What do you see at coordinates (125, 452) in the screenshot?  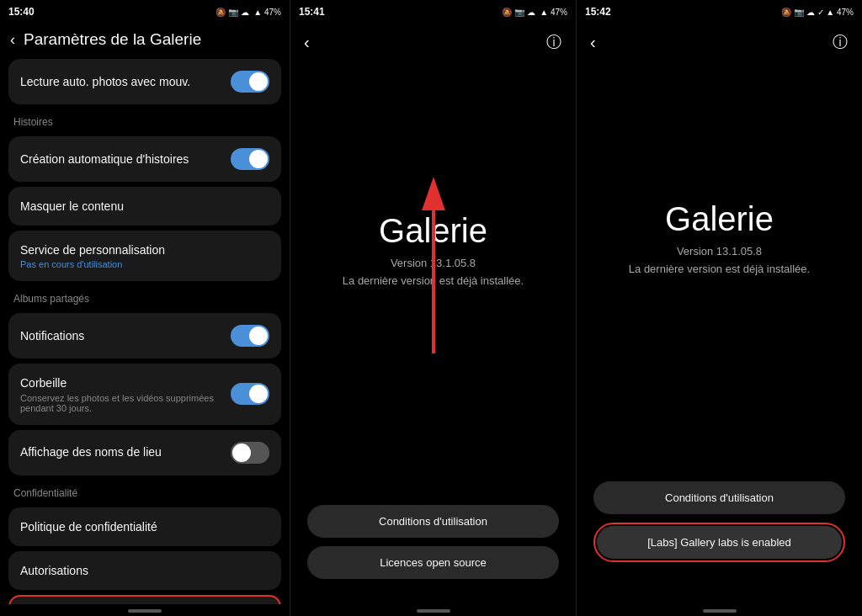 I see `setting-title-affichage: Affichage des noms de lieu` at bounding box center [125, 452].